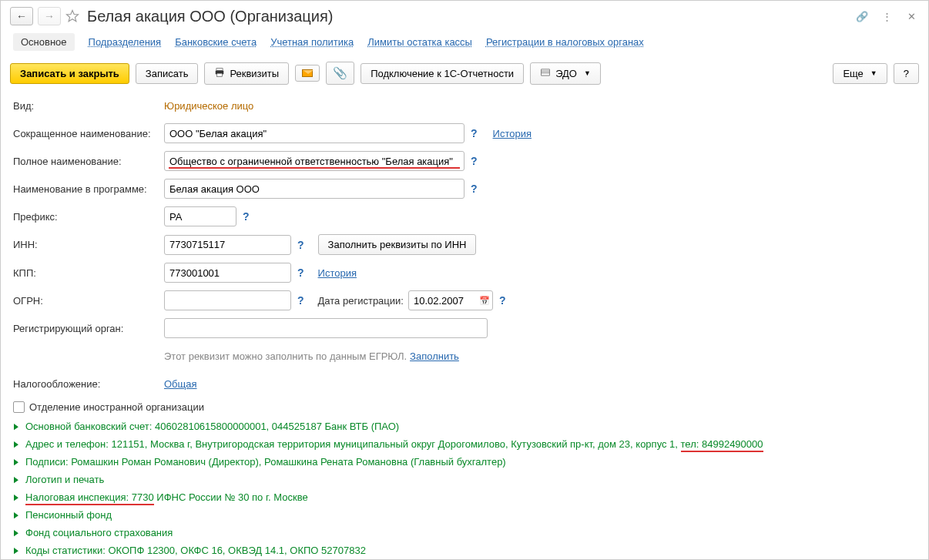  Describe the element at coordinates (565, 74) in the screenshot. I see `edo-button: ЭДО ▼` at that location.